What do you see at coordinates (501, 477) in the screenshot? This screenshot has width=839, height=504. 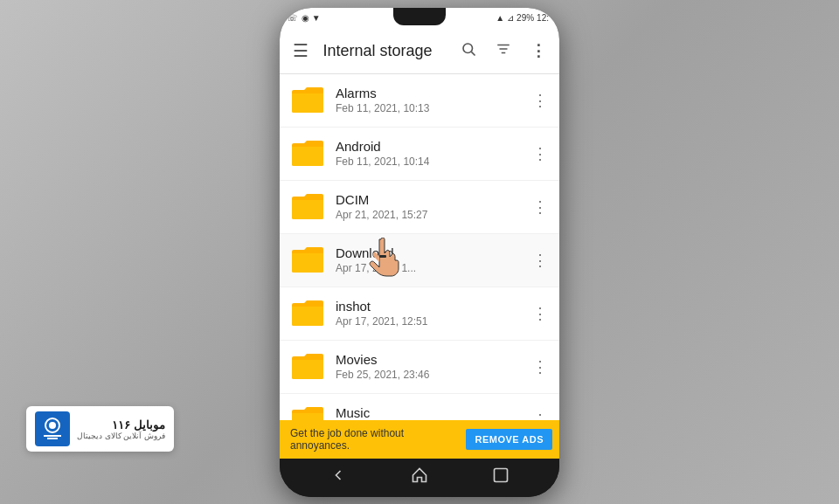 I see `recents-button` at bounding box center [501, 477].